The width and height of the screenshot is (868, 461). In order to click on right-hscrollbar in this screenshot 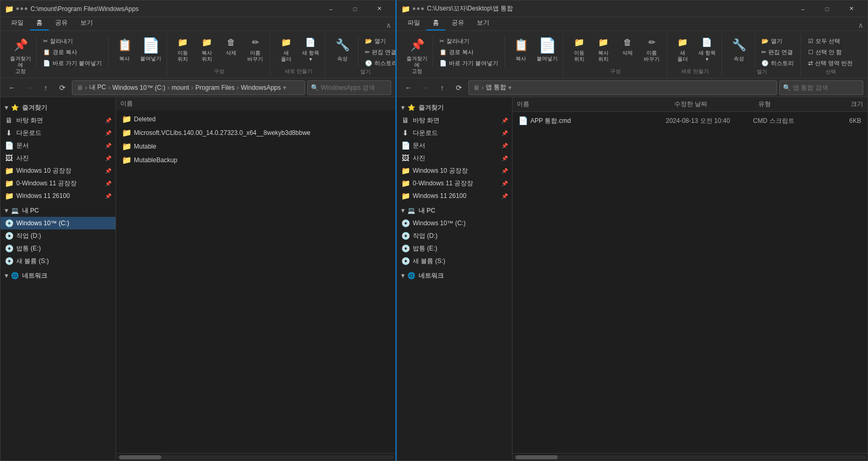, I will do `click(690, 457)`.